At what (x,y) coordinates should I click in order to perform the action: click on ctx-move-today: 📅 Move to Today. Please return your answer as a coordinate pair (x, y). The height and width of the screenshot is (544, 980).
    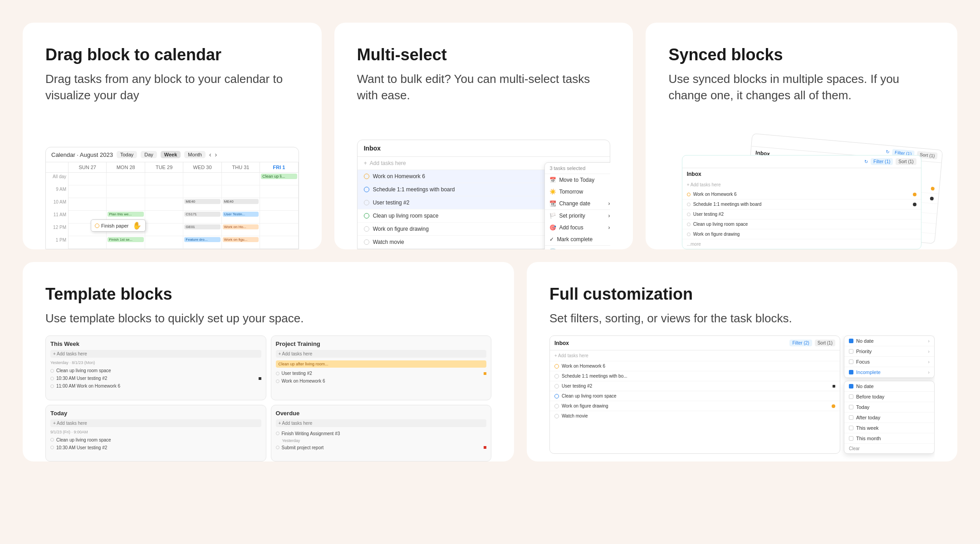
    Looking at the image, I should click on (578, 180).